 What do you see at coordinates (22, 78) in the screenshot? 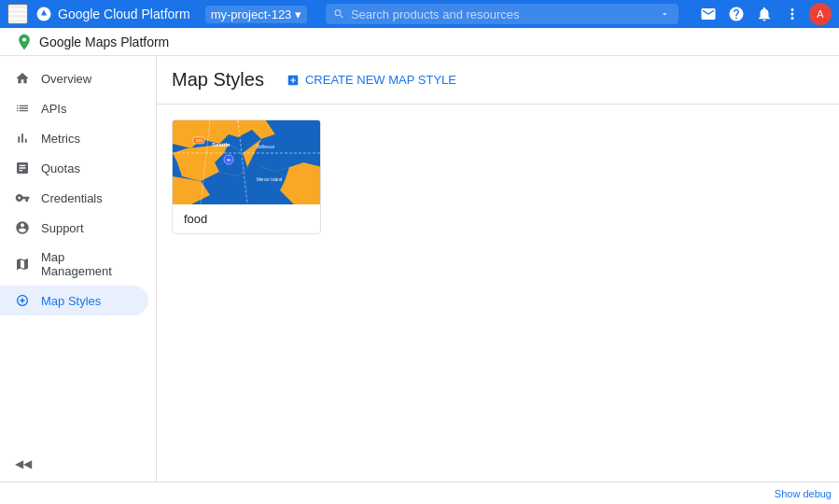
I see `home-icon` at bounding box center [22, 78].